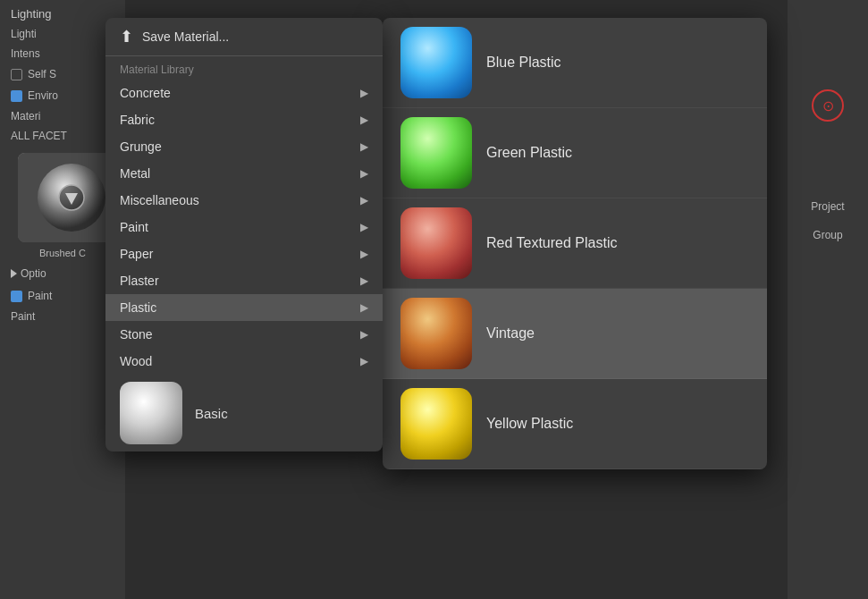 The image size is (868, 599). Describe the element at coordinates (244, 93) in the screenshot. I see `menu-item-concrete: Concrete ▶` at that location.